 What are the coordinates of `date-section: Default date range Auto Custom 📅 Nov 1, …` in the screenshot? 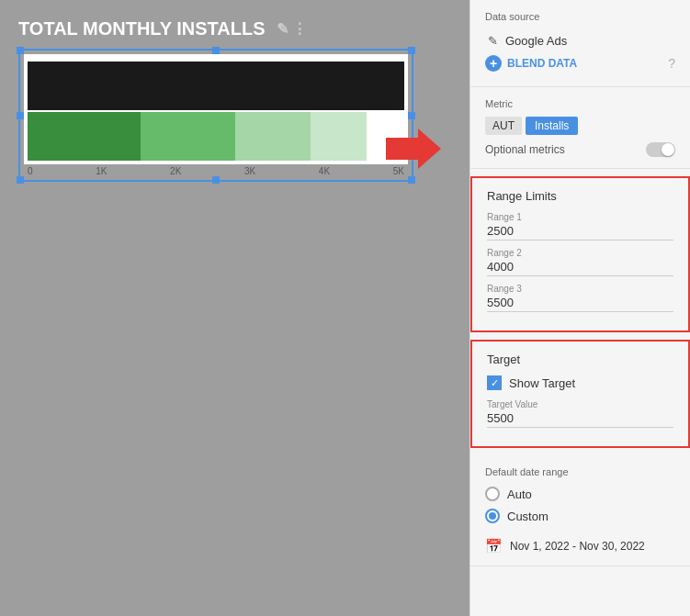 It's located at (581, 510).